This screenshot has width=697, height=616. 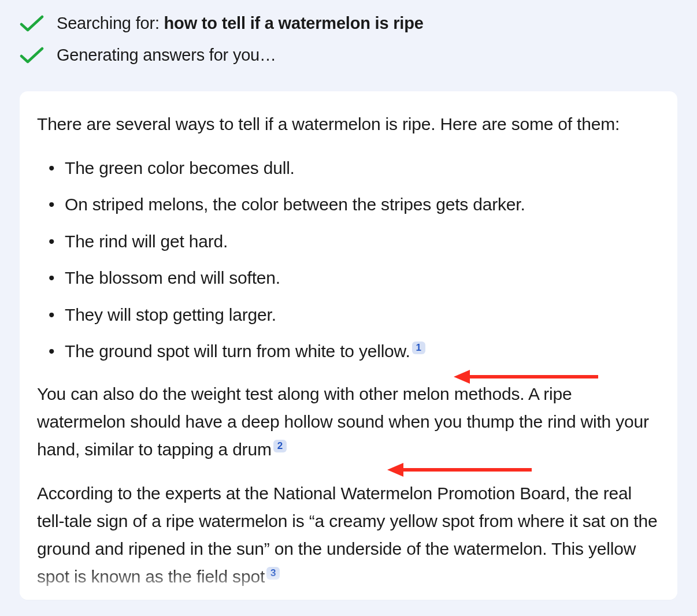 I want to click on answer-paragraph: You can also do the weight test along wi…, so click(x=348, y=422).